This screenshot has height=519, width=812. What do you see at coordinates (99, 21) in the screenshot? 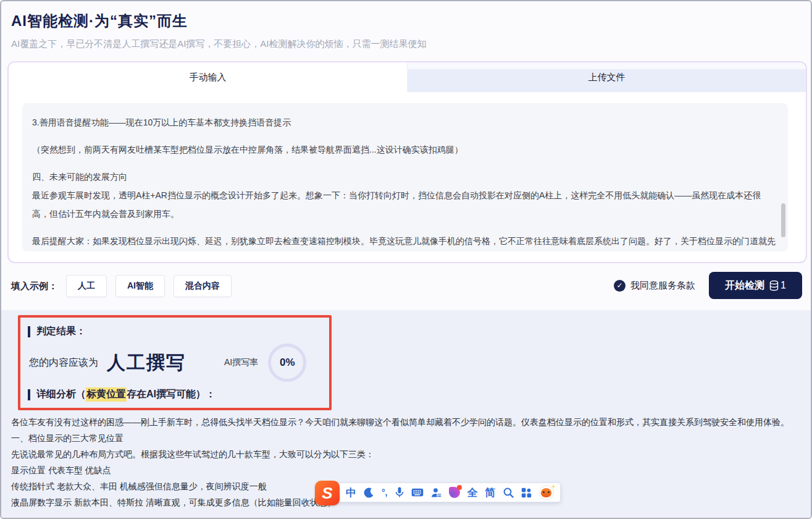
I see `page-title: AI智能检测·为“真实”而生` at bounding box center [99, 21].